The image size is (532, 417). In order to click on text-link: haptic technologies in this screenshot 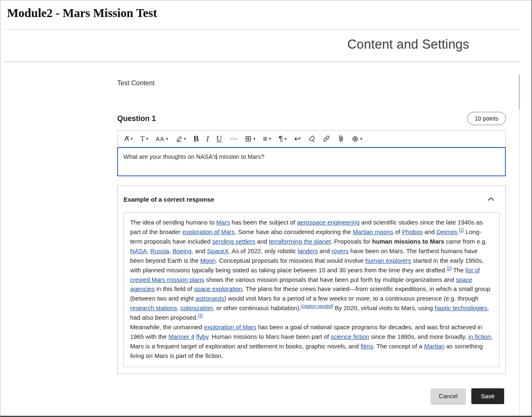, I will do `click(461, 308)`.